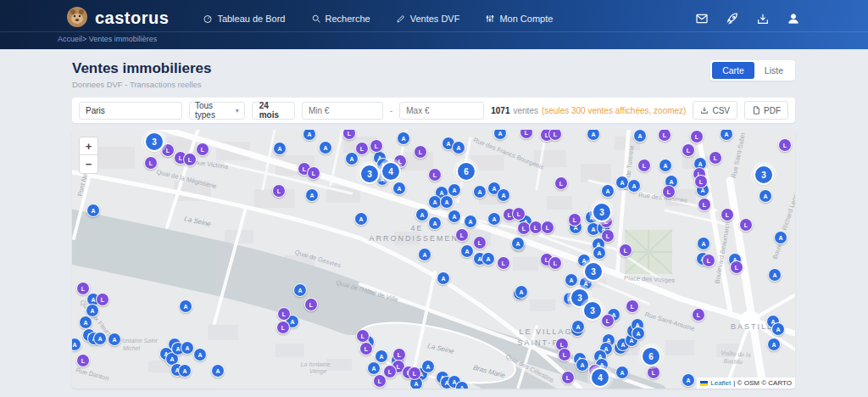 The image size is (868, 397). Describe the element at coordinates (244, 19) in the screenshot. I see `nav-tableau-de-bord: Tableau de Bord` at that location.